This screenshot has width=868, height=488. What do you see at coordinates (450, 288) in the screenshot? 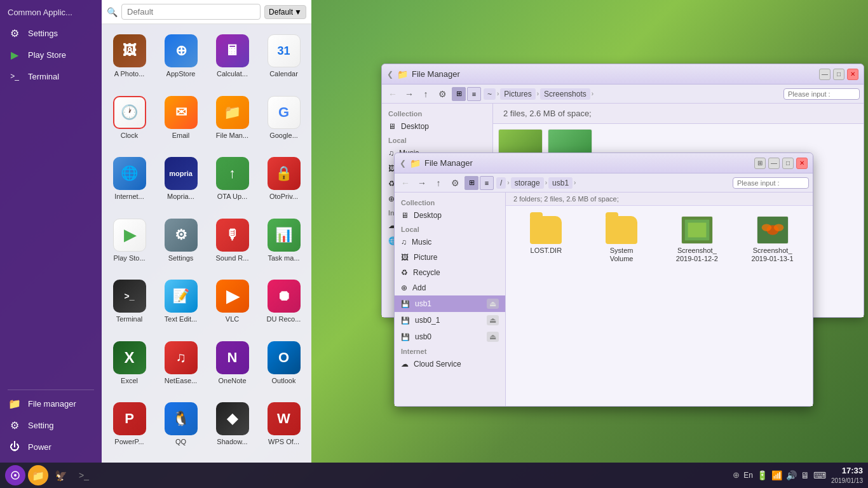
I see `fm2-sidebar-add: ⊕ Add` at bounding box center [450, 288].